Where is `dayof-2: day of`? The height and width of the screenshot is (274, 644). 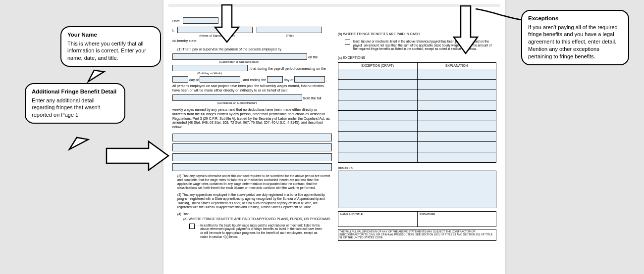 dayof-2: day of is located at coordinates (288, 80).